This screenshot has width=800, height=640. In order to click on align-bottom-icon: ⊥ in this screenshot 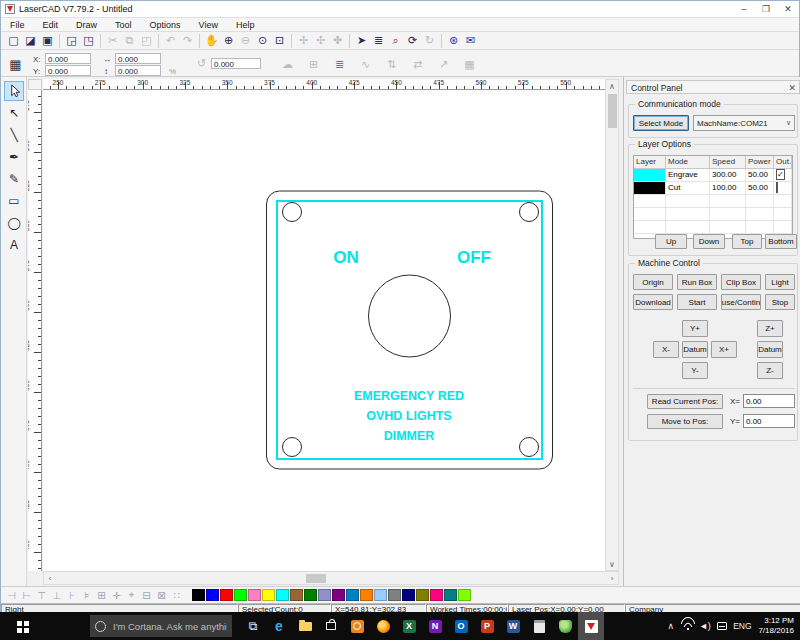, I will do `click(56, 595)`.